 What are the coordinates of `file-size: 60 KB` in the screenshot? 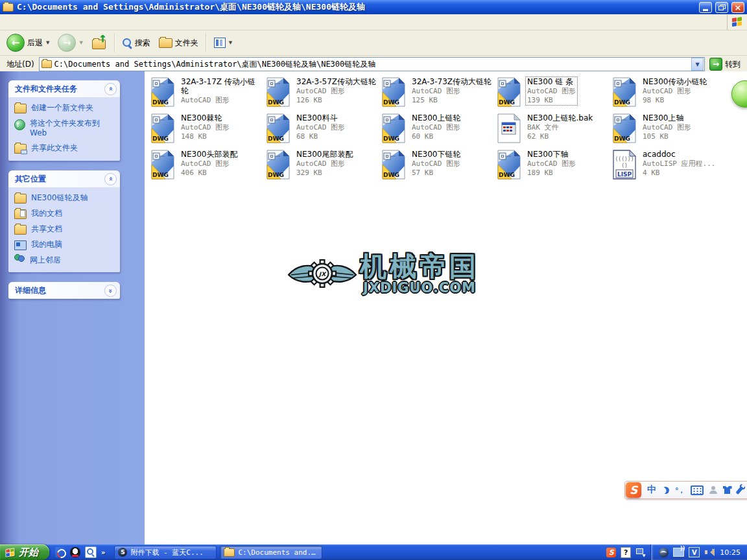 It's located at (436, 137).